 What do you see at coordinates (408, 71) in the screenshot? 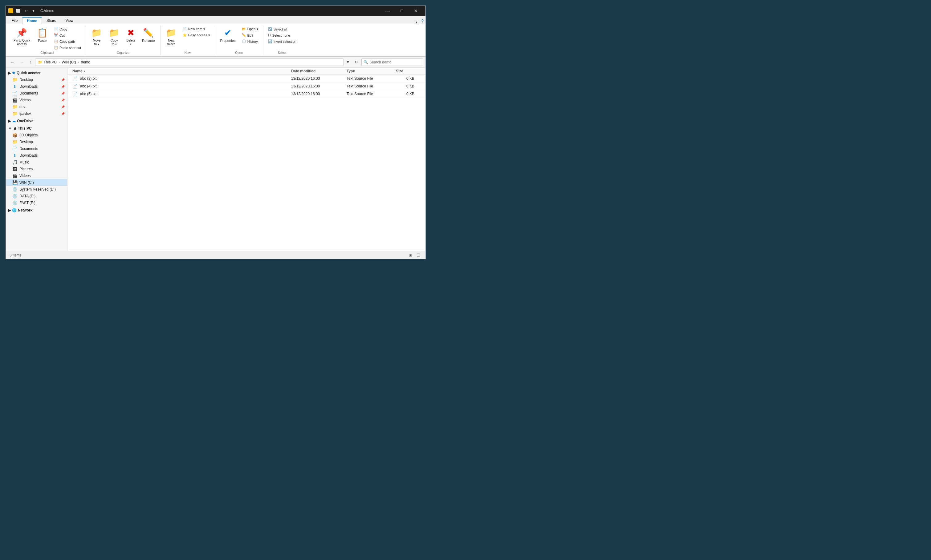
I see `col-header-size: Size` at bounding box center [408, 71].